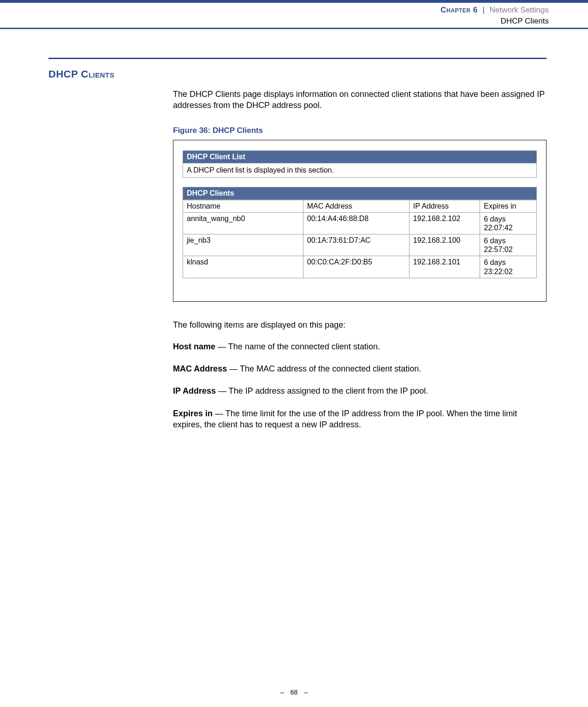  I want to click on footer-dash-left: –, so click(282, 692).